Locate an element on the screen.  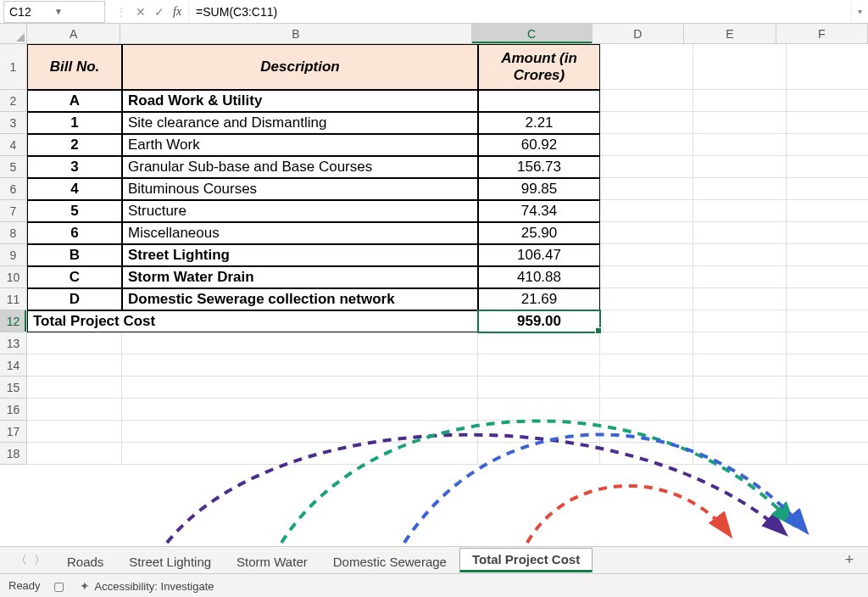
cell-E14 is located at coordinates (740, 365).